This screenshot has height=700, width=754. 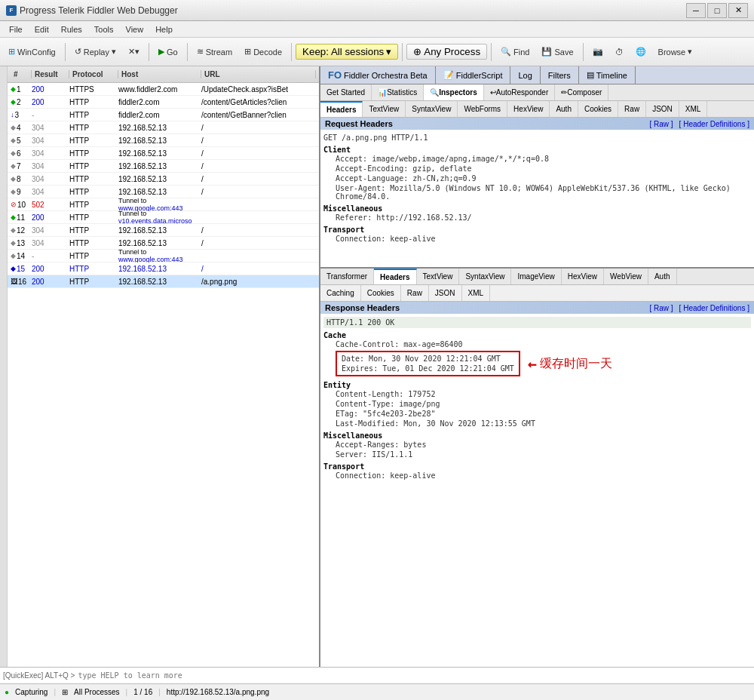 I want to click on ie-button: 🌐, so click(x=641, y=51).